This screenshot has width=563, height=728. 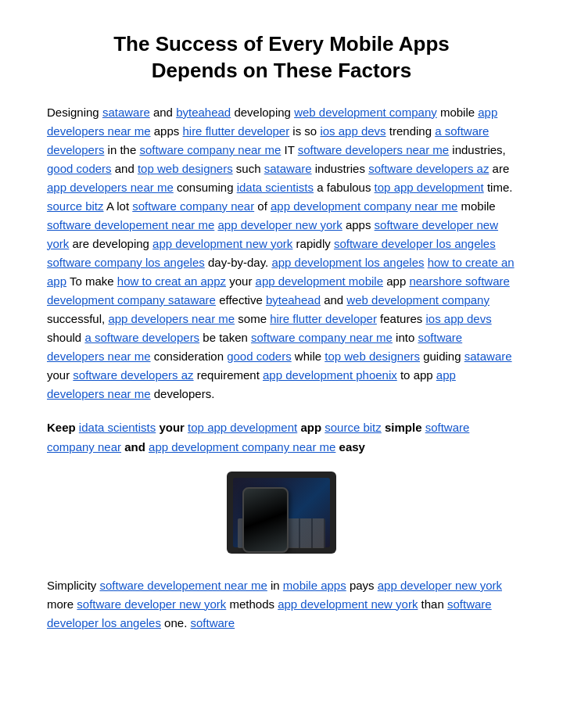 I want to click on bold-text: app, so click(x=311, y=427).